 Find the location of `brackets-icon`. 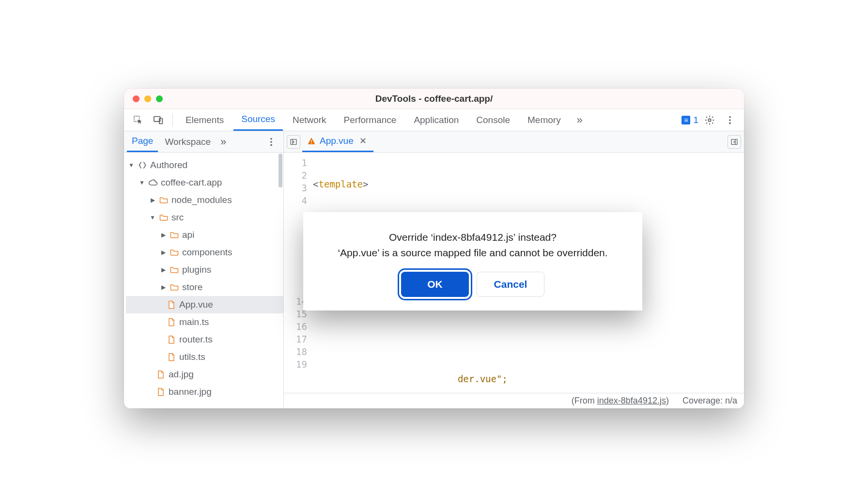

brackets-icon is located at coordinates (142, 165).